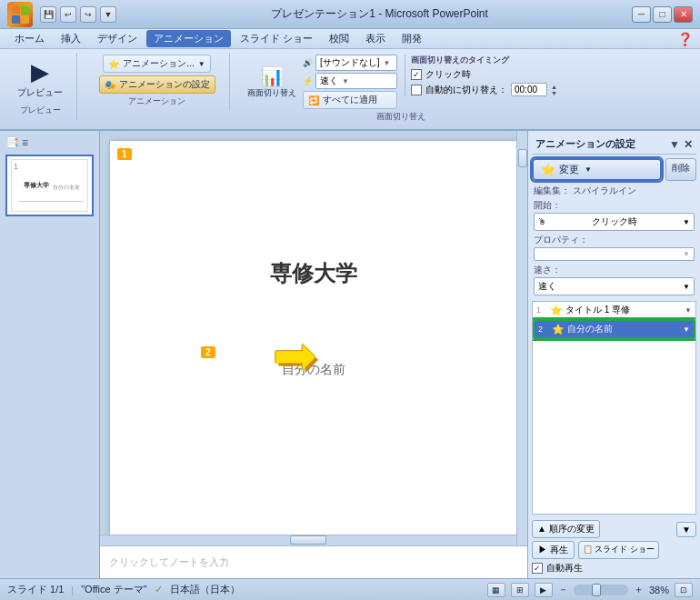 This screenshot has width=700, height=600. What do you see at coordinates (496, 590) in the screenshot?
I see `normal-view-button: ▦` at bounding box center [496, 590].